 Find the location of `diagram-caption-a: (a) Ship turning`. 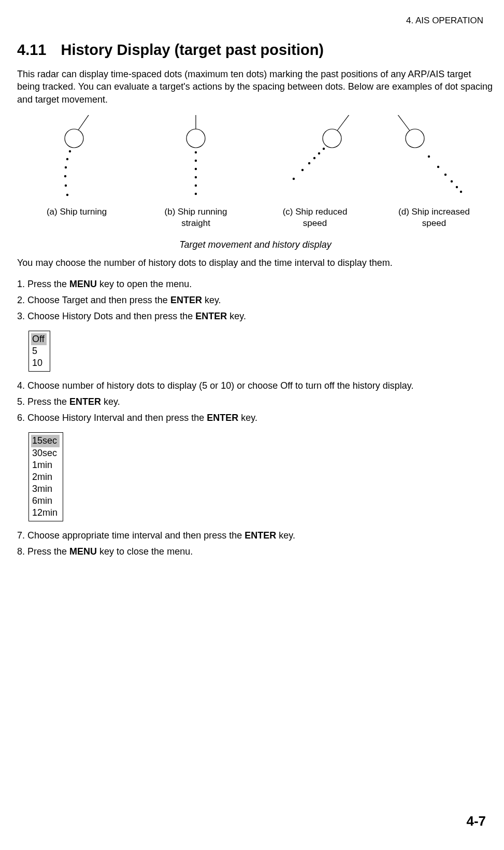

diagram-caption-a: (a) Ship turning is located at coordinates (77, 212).